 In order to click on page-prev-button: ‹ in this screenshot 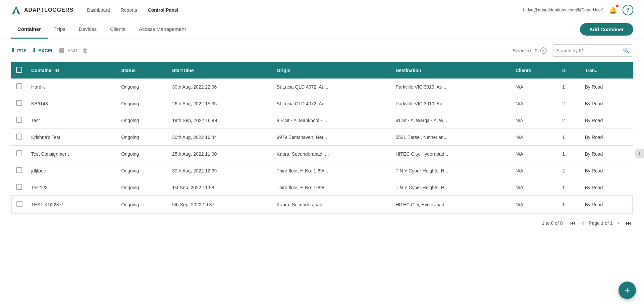, I will do `click(583, 223)`.